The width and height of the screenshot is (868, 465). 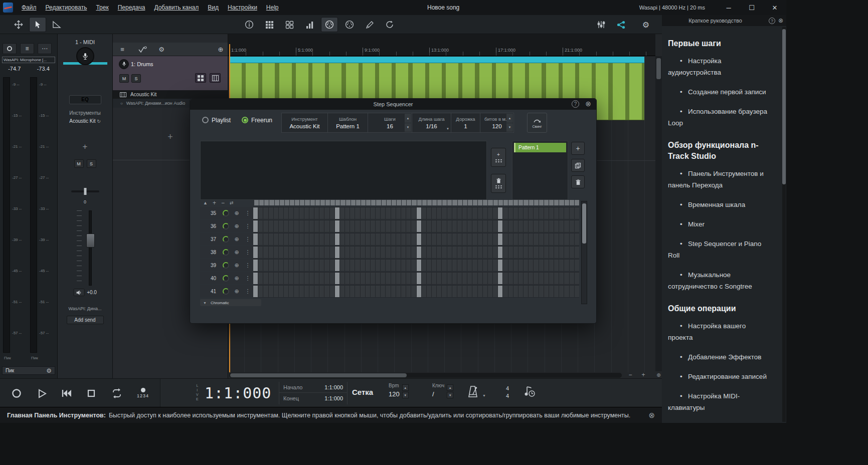 I want to click on playlist-radio-icon, so click(x=206, y=120).